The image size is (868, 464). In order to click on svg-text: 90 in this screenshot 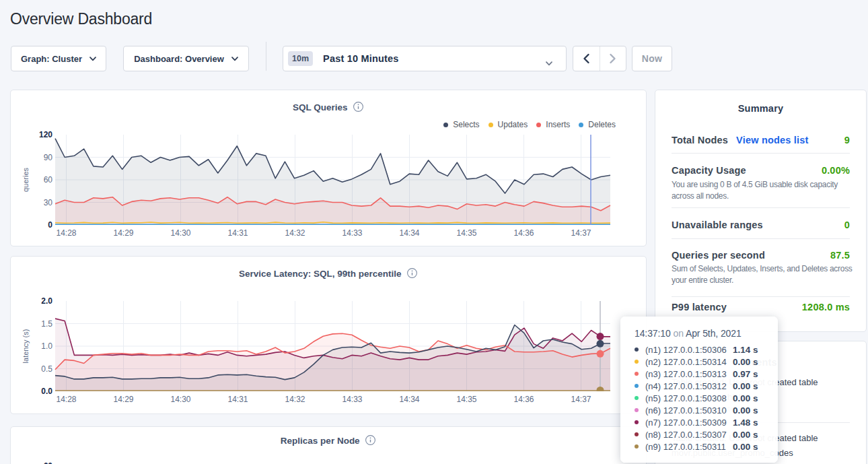, I will do `click(48, 158)`.